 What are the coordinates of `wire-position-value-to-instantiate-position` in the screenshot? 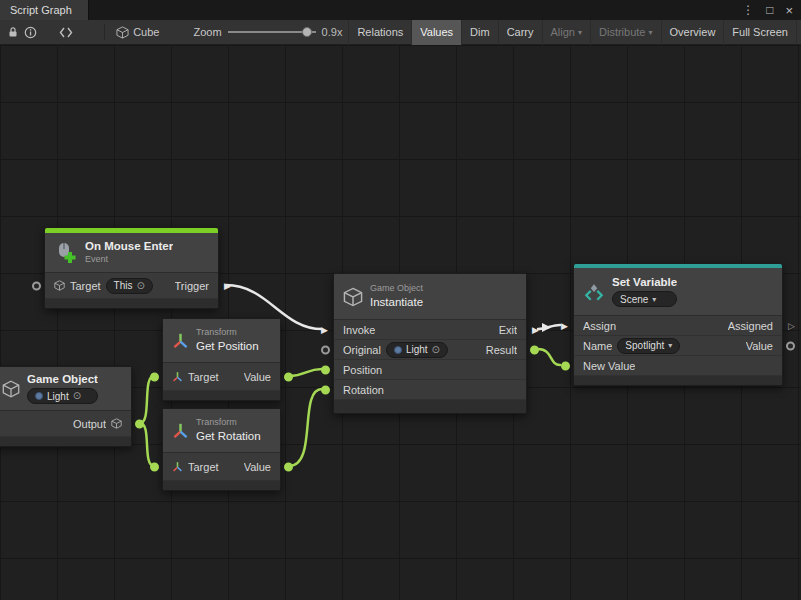 It's located at (306, 372).